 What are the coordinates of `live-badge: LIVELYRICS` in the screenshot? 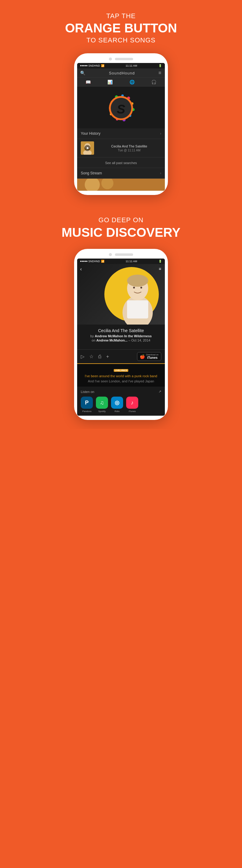 It's located at (121, 370).